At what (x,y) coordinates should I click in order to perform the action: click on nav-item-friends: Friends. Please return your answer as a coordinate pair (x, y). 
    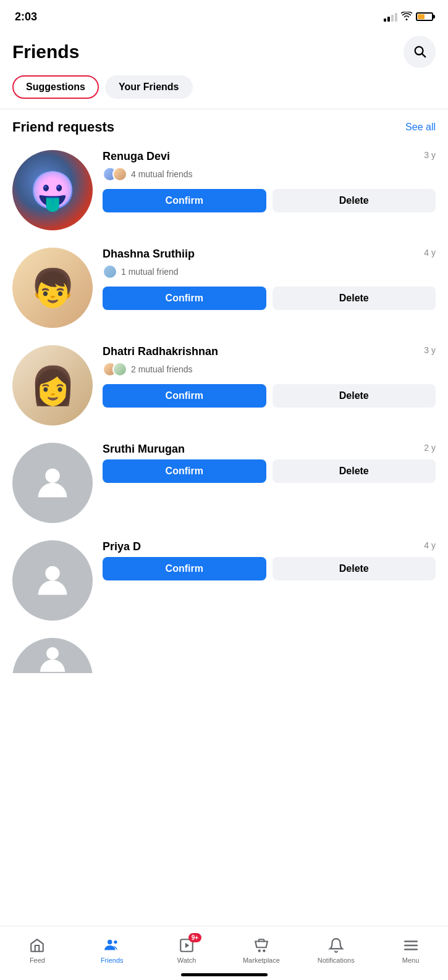
    Looking at the image, I should click on (112, 947).